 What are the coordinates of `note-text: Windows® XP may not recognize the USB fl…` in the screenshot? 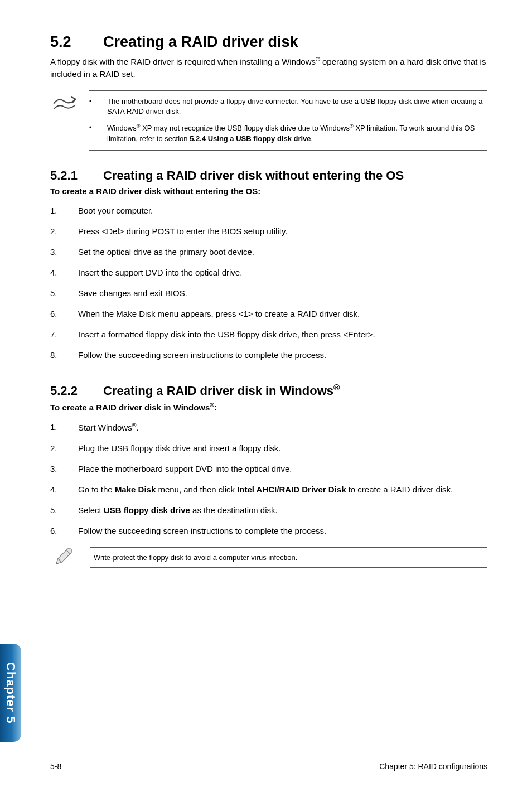 It's located at (296, 134).